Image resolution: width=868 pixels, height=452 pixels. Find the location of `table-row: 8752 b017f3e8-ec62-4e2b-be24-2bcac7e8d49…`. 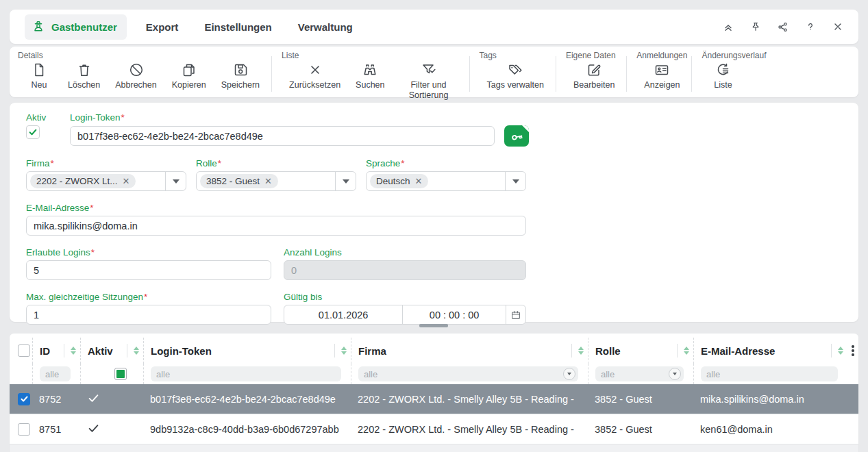

table-row: 8752 b017f3e8-ec62-4e2b-be24-2bcac7e8d49… is located at coordinates (434, 399).